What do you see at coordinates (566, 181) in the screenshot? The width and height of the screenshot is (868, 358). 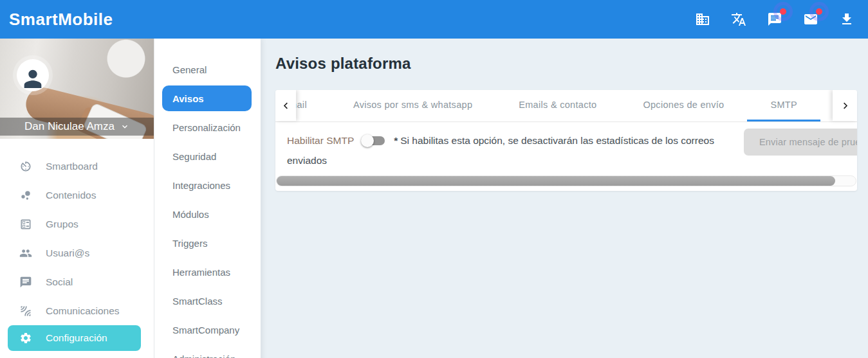 I see `horizontal-scrollbar` at bounding box center [566, 181].